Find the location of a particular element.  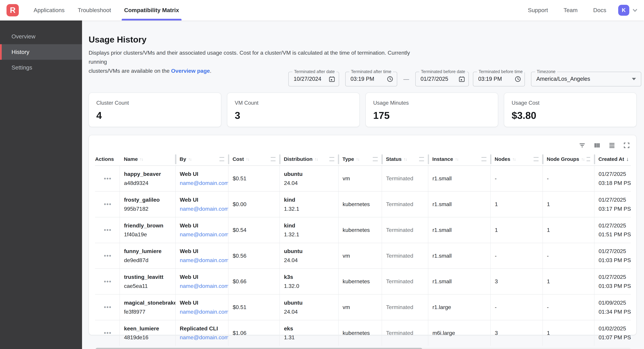

column-header-nodes: Nodes↑↓ is located at coordinates (516, 159).